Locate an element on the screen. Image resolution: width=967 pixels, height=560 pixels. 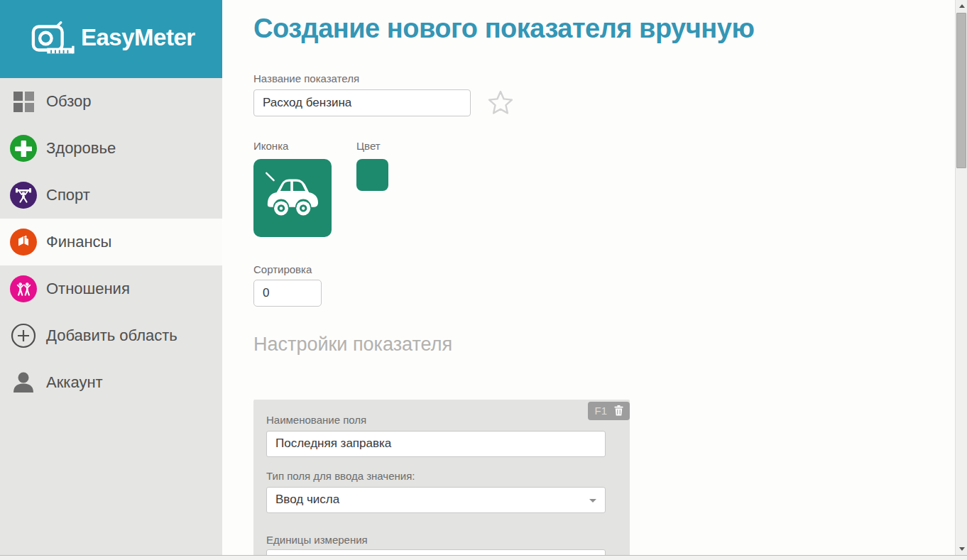
sidebar-item-account: Аккаунт is located at coordinates (111, 383).